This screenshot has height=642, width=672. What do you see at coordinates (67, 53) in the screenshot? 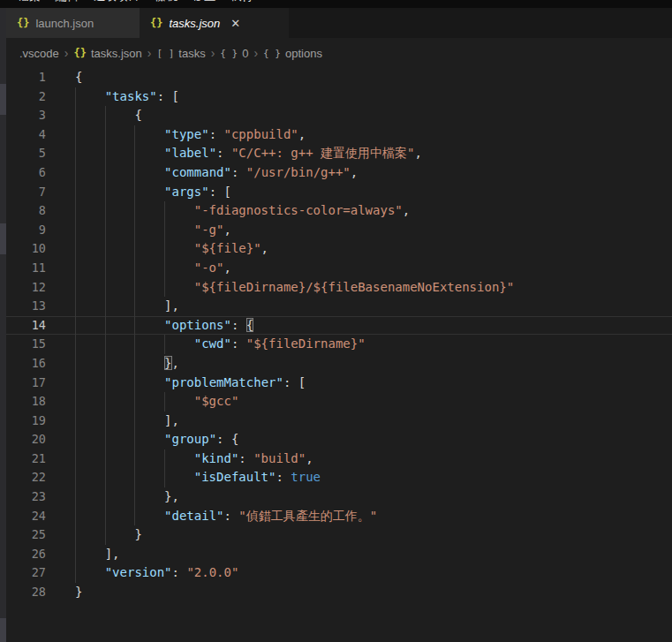
I see `chevron-right-icon: ›` at bounding box center [67, 53].